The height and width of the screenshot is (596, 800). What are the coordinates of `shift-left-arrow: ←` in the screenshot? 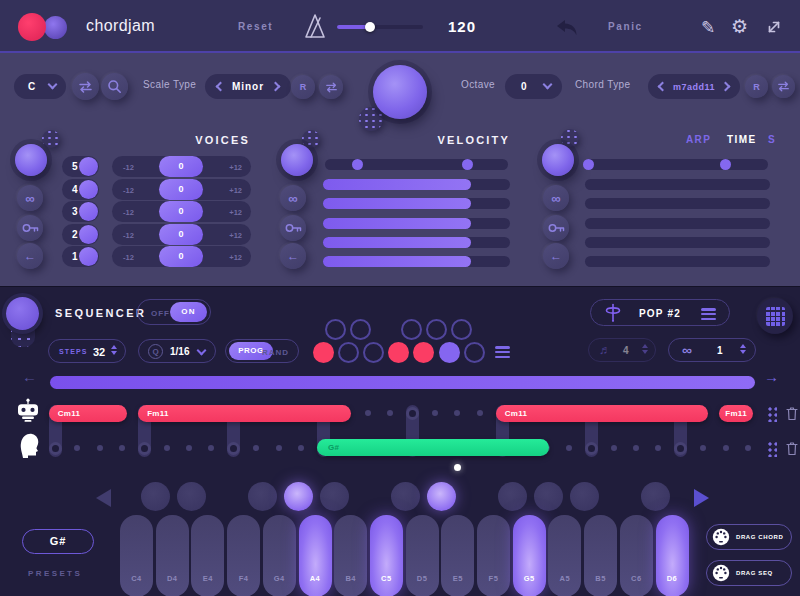 It's located at (30, 376).